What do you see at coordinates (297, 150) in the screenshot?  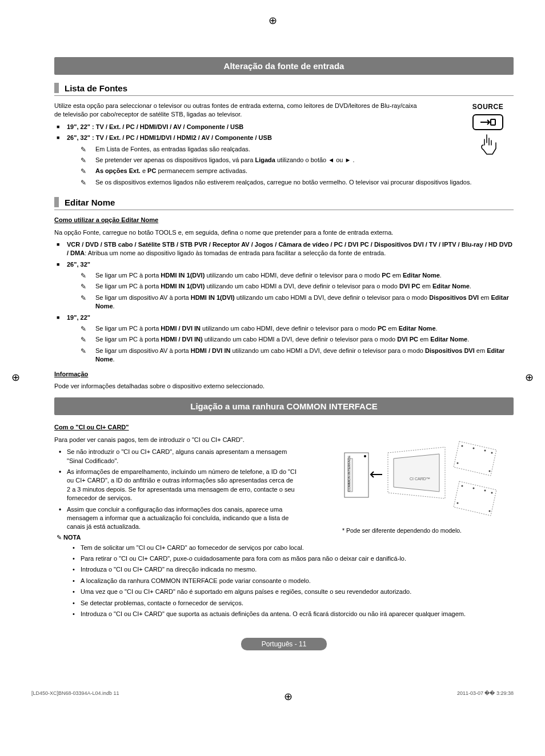 I see `note-item: Em Lista de Fontes, as entradas ligadas …` at bounding box center [297, 150].